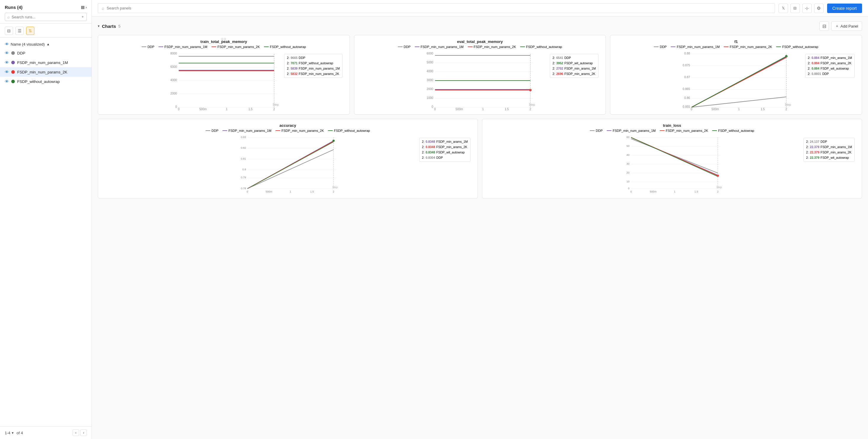  Describe the element at coordinates (736, 75) in the screenshot. I see `chart-f1: f1 DDP FSDP_min_num_params_1M FSDP_min_n…` at that location.